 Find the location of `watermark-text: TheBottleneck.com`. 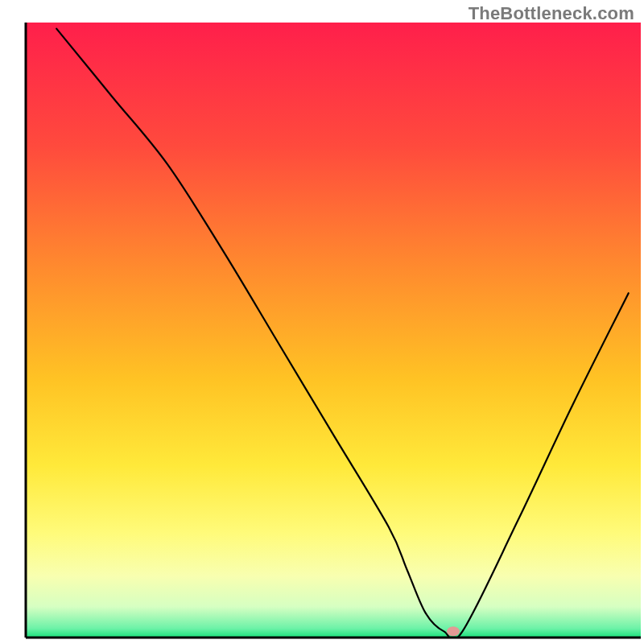

watermark-text: TheBottleneck.com is located at coordinates (551, 14).